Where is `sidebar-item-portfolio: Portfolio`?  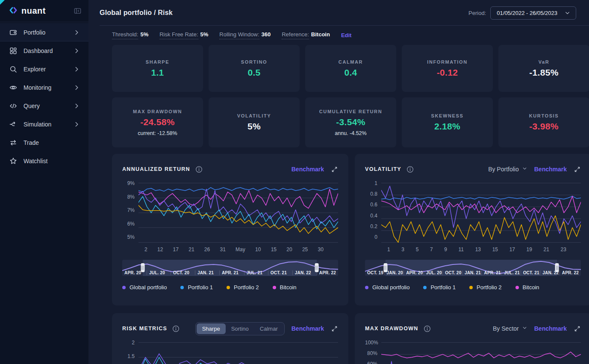 sidebar-item-portfolio: Portfolio is located at coordinates (44, 32).